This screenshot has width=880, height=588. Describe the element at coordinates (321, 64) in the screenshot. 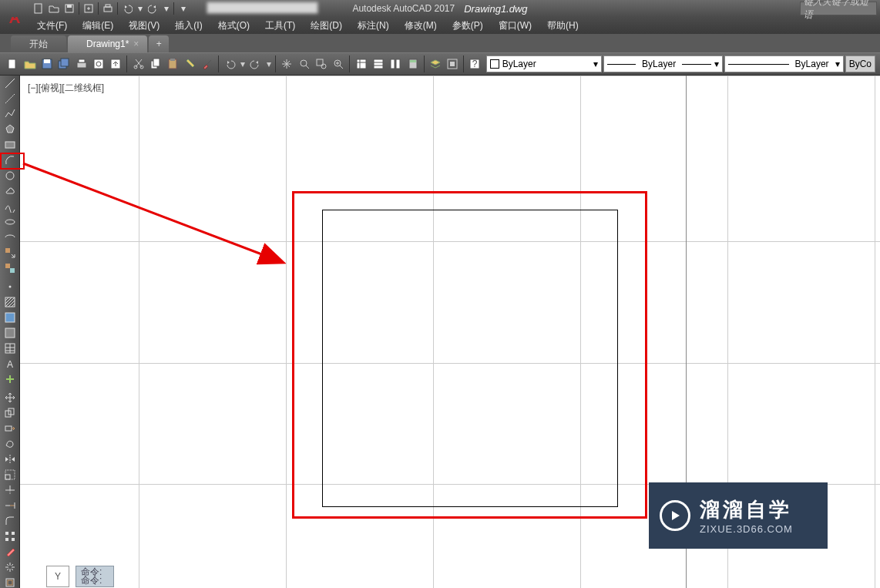

I see `tb-zoomwin-icon` at that location.